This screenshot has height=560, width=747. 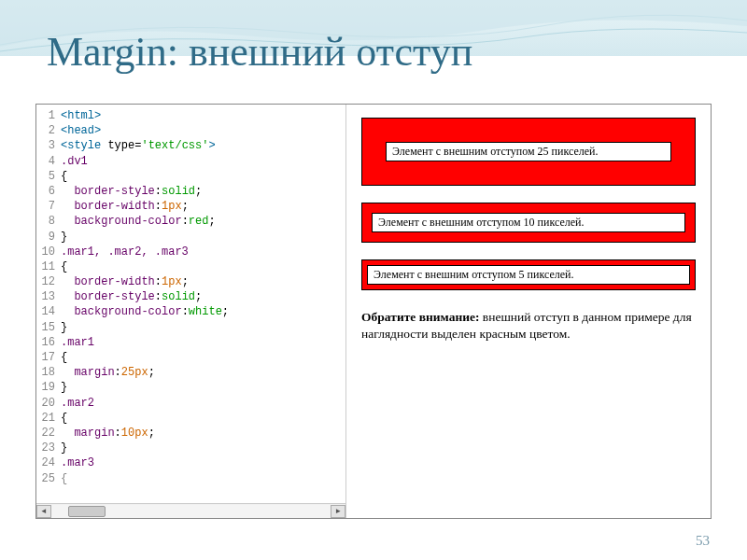 What do you see at coordinates (49, 448) in the screenshot?
I see `line-number: 23` at bounding box center [49, 448].